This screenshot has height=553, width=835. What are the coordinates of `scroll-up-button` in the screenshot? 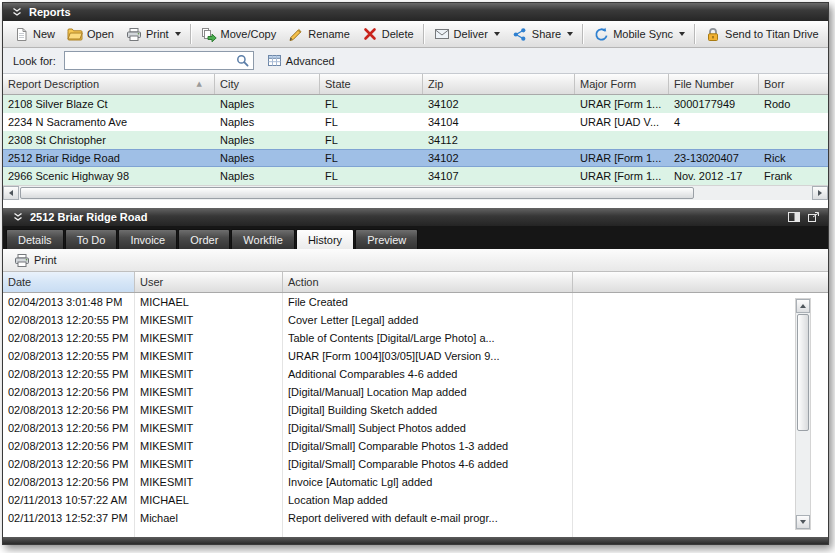 It's located at (803, 306).